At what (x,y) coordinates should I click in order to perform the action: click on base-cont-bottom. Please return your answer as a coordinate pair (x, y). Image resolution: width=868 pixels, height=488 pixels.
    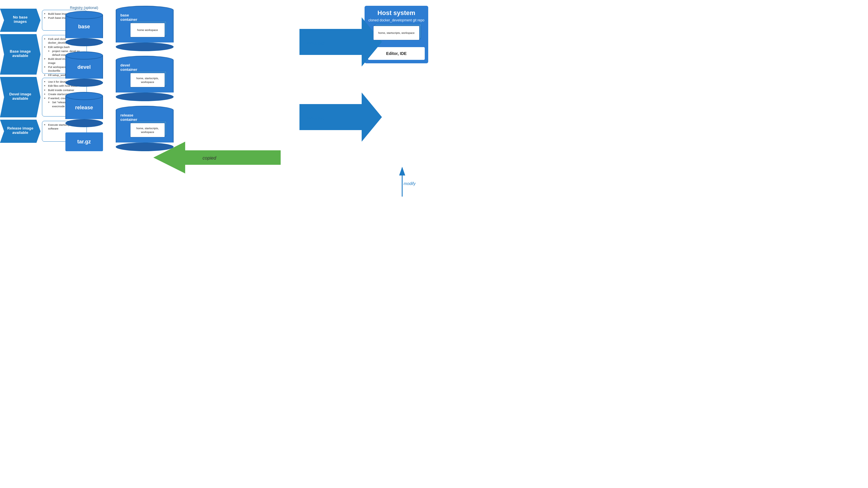
    Looking at the image, I should click on (145, 47).